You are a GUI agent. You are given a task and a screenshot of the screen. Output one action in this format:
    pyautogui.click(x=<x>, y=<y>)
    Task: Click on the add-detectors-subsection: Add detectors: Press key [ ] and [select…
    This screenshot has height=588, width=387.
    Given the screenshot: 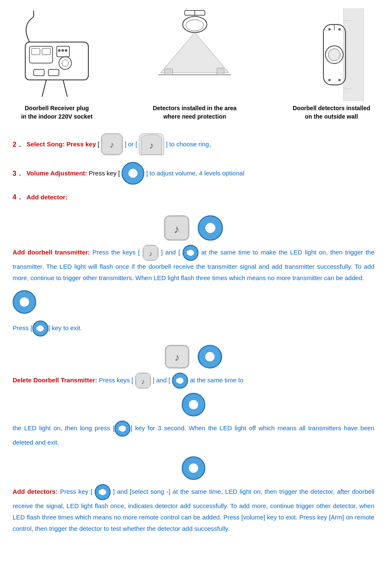 What is the action you would take?
    pyautogui.click(x=194, y=495)
    